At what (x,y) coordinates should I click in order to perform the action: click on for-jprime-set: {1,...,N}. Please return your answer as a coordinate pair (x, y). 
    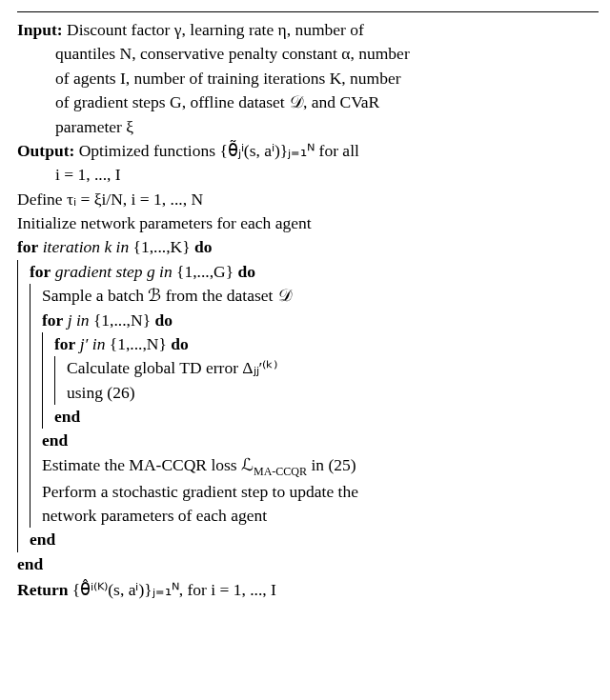
    Looking at the image, I should click on (138, 344).